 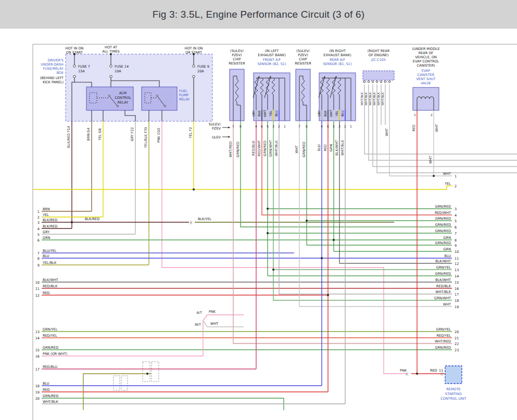 What do you see at coordinates (337, 55) in the screenshot?
I see `component-title: EXHAUST BANK)` at bounding box center [337, 55].